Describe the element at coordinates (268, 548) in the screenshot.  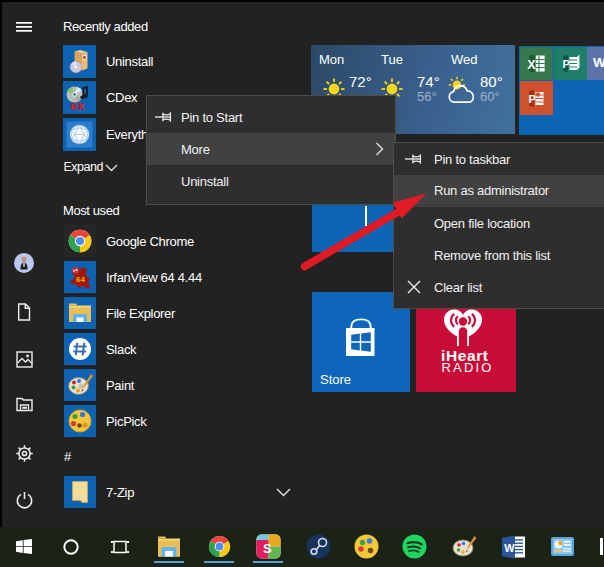
I see `svg-text: S` at that location.